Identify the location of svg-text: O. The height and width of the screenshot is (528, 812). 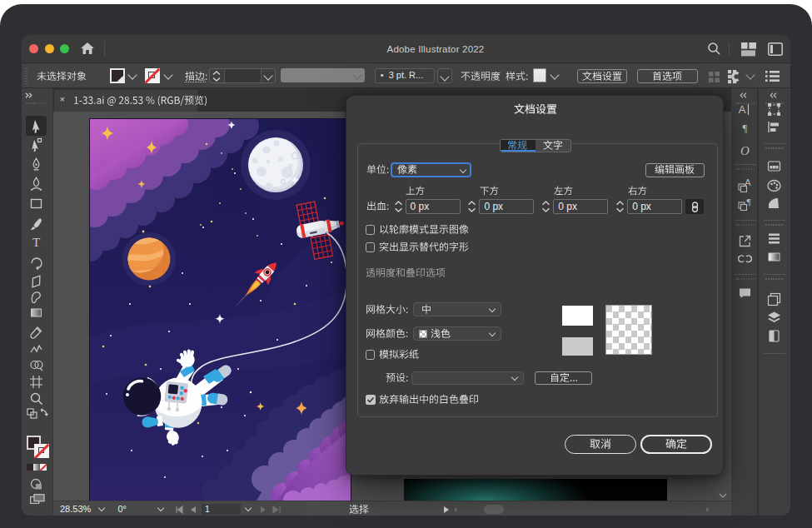
(745, 150).